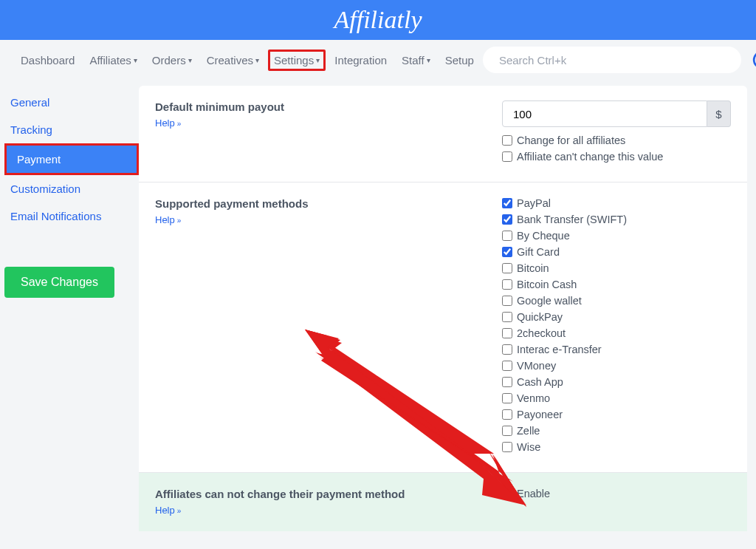  What do you see at coordinates (378, 20) in the screenshot?
I see `brand-logo: Affiliatly` at bounding box center [378, 20].